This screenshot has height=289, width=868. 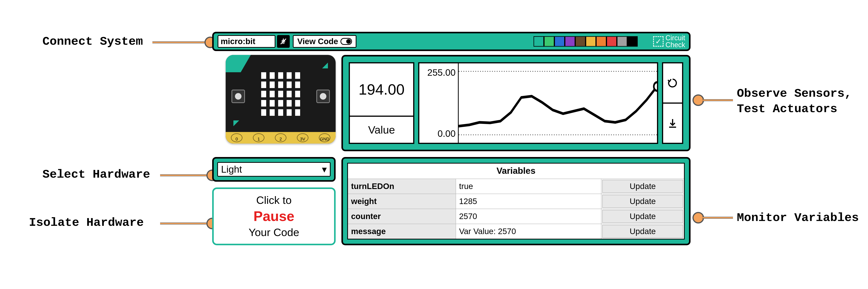 I want to click on annotation-select-hardware: Select Hardware, so click(x=96, y=174).